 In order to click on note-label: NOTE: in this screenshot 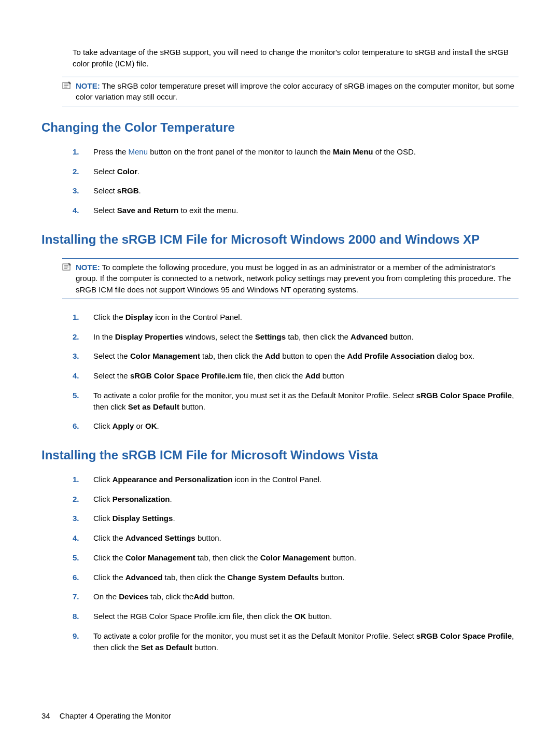, I will do `click(88, 86)`.